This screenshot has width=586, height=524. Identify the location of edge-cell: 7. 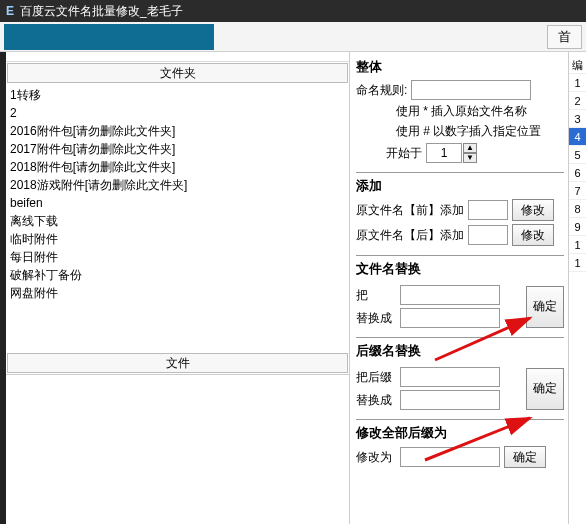
(578, 191).